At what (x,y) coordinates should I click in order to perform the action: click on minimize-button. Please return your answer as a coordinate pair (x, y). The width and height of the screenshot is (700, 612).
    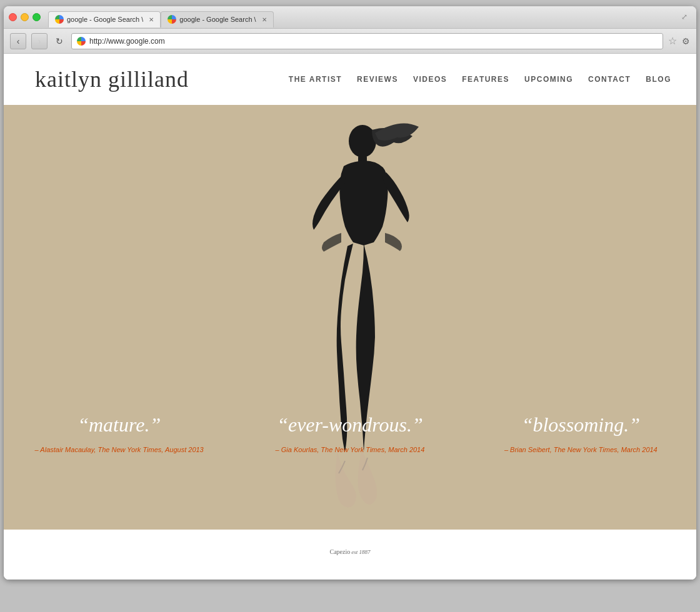
    Looking at the image, I should click on (25, 17).